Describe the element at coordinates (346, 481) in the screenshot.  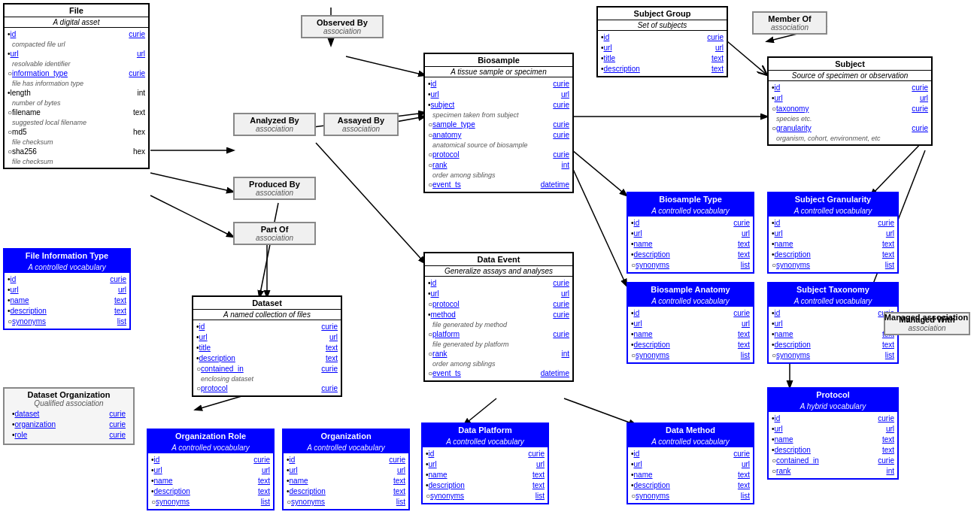
I see `org-fields: •id curie •url url •name text •descripti…` at that location.